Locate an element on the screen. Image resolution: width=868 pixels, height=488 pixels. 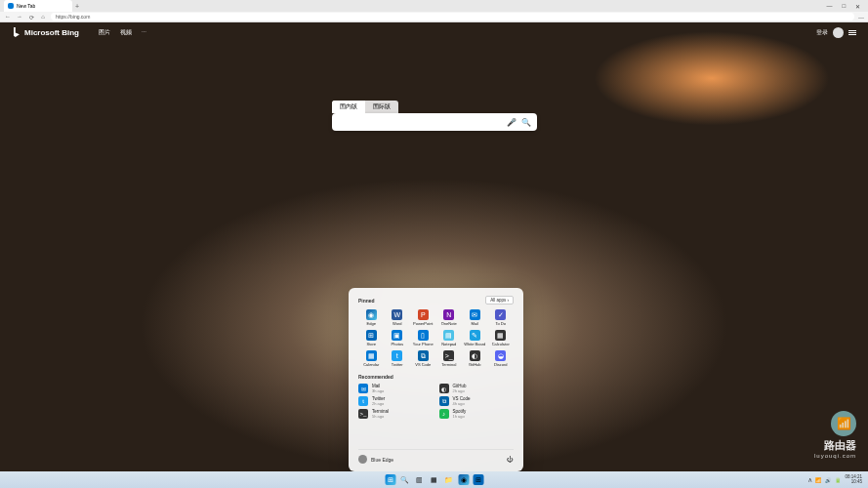
app-label: Calendar is located at coordinates (371, 365).